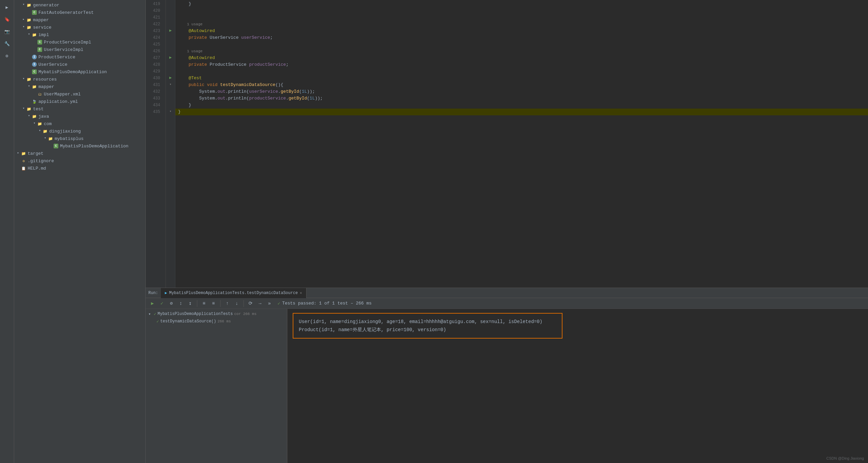  What do you see at coordinates (45, 131) in the screenshot?
I see `folder-icon-dingjiaxiong: 📁` at bounding box center [45, 131].